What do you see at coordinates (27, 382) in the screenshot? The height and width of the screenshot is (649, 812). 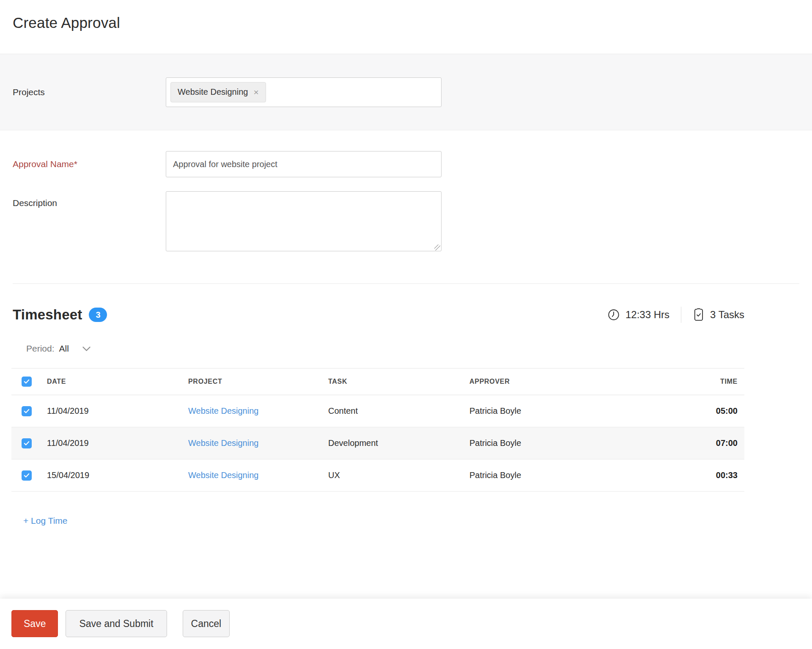 I see `select-all-checkbox` at bounding box center [27, 382].